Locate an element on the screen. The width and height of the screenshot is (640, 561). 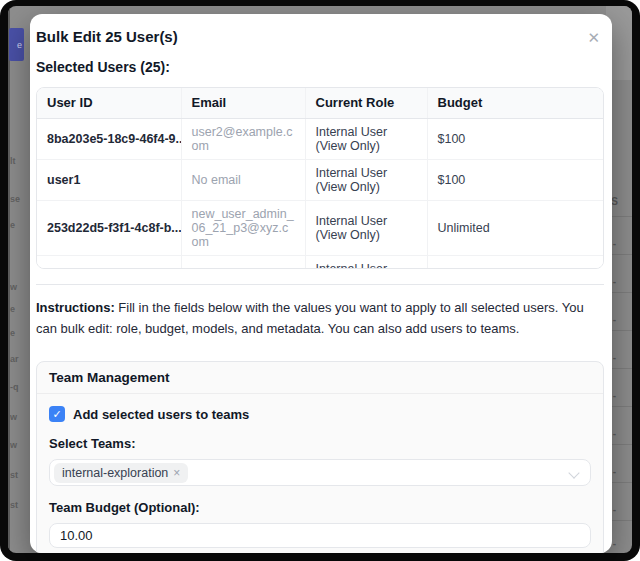
instructions-label: Instructions: is located at coordinates (76, 308).